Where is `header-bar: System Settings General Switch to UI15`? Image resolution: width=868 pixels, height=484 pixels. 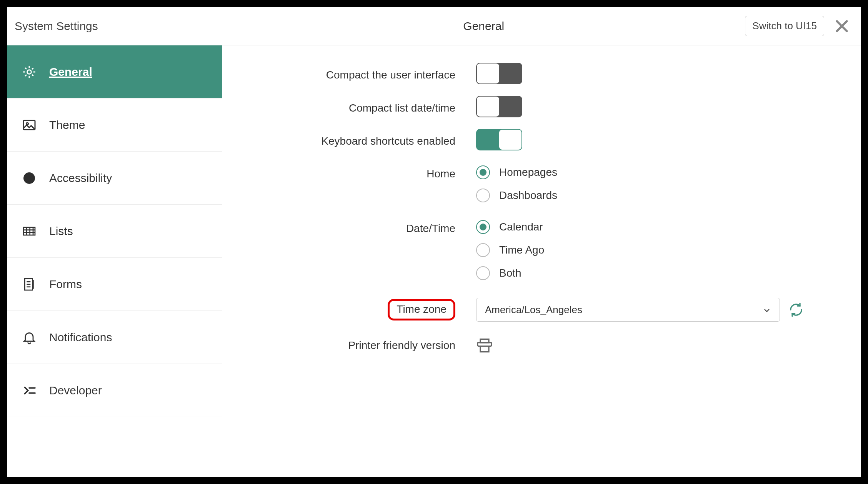 header-bar: System Settings General Switch to UI15 is located at coordinates (434, 26).